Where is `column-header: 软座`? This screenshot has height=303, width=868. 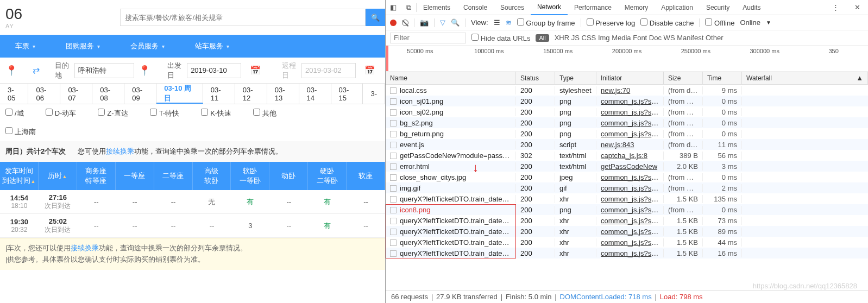
column-header: 软座 is located at coordinates (366, 176).